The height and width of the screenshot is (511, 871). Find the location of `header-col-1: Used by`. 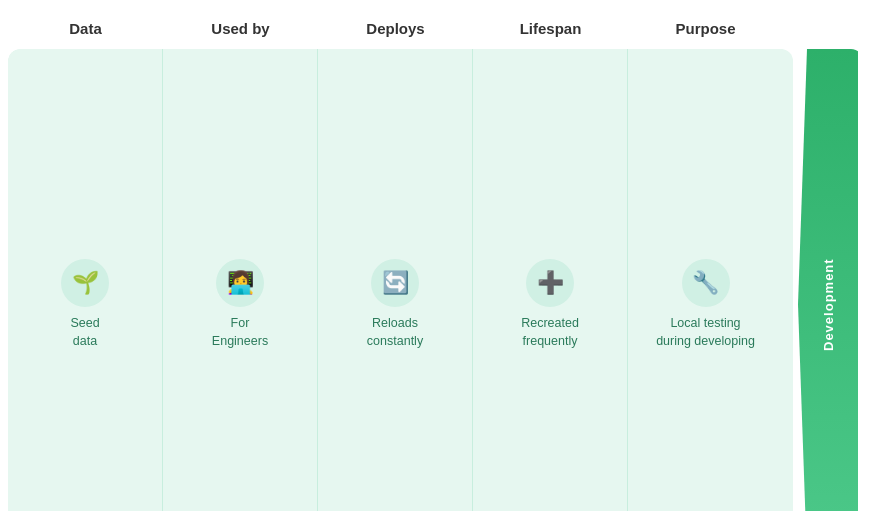

header-col-1: Used by is located at coordinates (240, 28).